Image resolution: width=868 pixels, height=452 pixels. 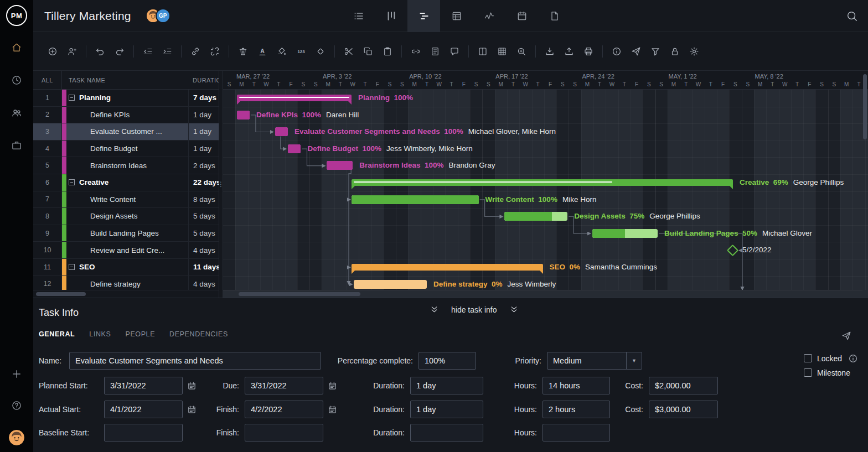 What do you see at coordinates (17, 48) in the screenshot?
I see `rail-home-icon` at bounding box center [17, 48].